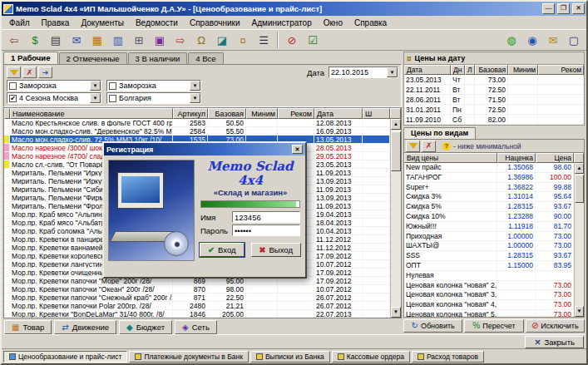  I want to click on toolbar-button: ▢, so click(574, 40).